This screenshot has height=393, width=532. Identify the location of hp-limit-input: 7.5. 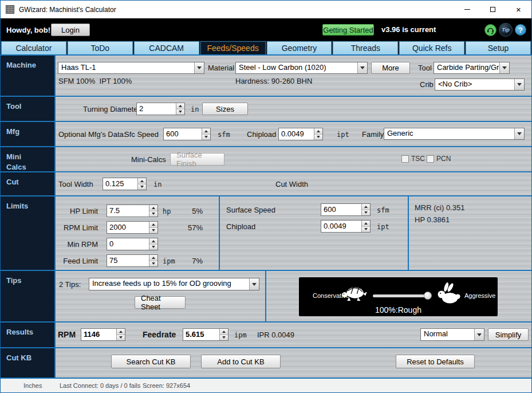
(132, 211).